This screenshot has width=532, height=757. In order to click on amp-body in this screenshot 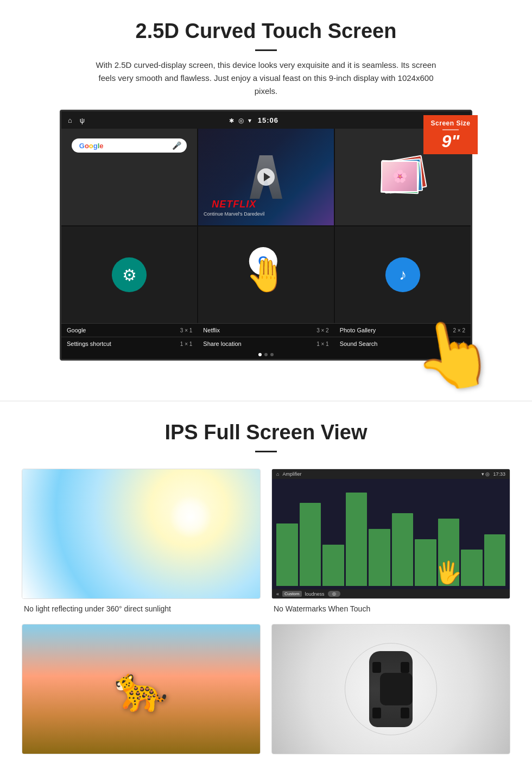, I will do `click(391, 534)`.